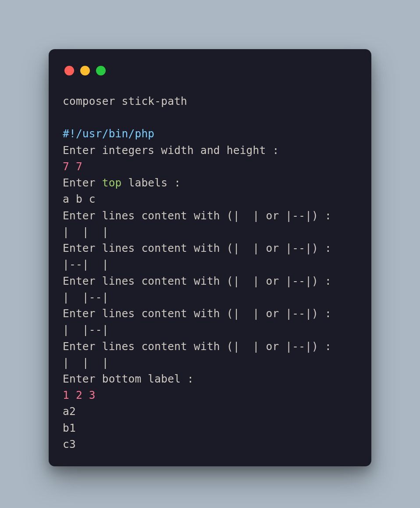 The width and height of the screenshot is (420, 508). I want to click on prompt-line-1: Enter lines content with (| | or |--|) :, so click(197, 216).